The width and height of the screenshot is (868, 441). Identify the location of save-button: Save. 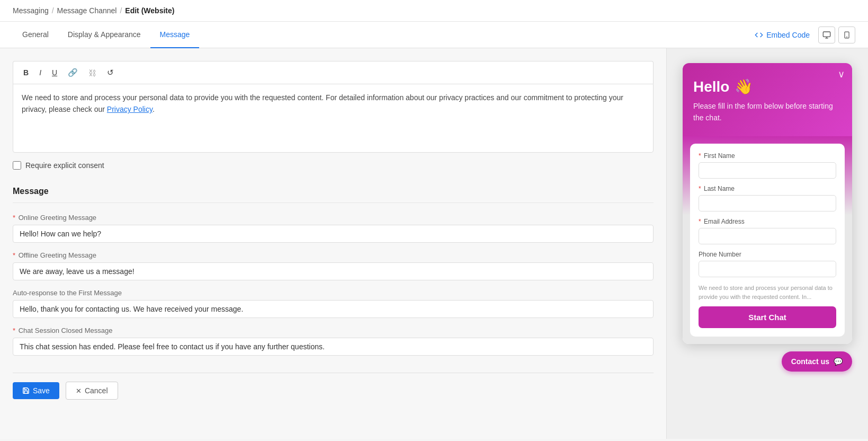
(36, 391).